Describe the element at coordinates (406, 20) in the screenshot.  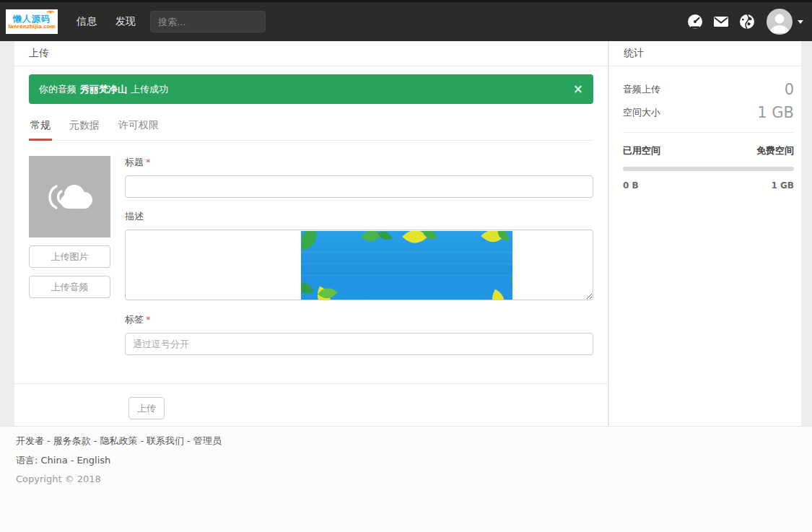
I see `top-navbar: 懒人源码 lanrenzhijia.com 信息 发现` at that location.